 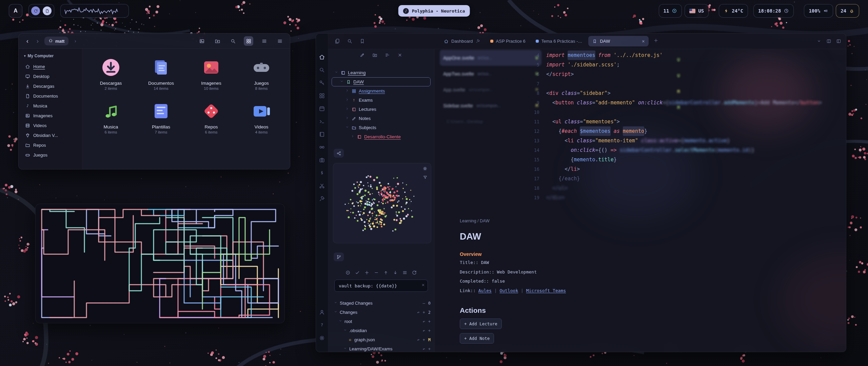 What do you see at coordinates (27, 41) in the screenshot?
I see `back-button: ‹` at bounding box center [27, 41].